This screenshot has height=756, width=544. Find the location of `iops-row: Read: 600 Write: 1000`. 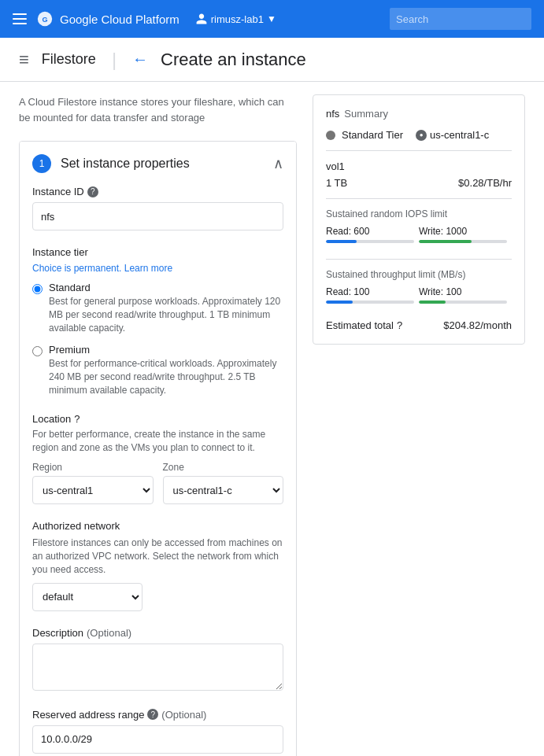

iops-row: Read: 600 Write: 1000 is located at coordinates (419, 238).